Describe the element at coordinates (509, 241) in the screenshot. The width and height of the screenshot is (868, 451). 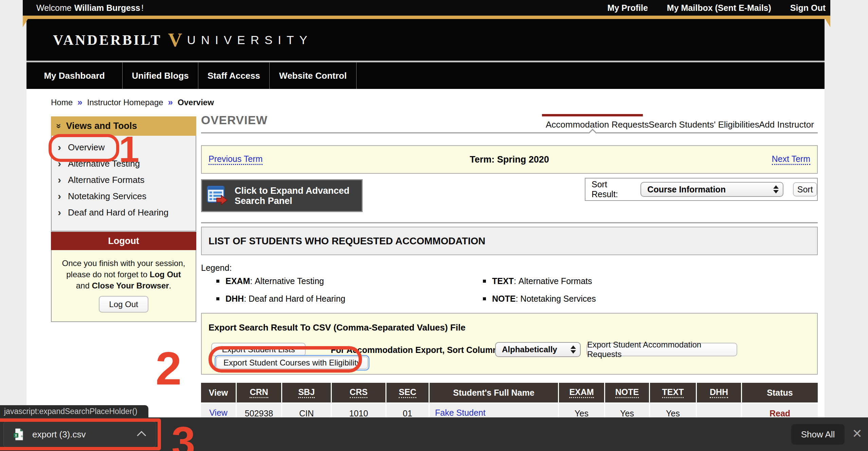
I see `students-list-header: LIST OF STUDENTS WHO REQUESTED ACCOMMODA…` at that location.